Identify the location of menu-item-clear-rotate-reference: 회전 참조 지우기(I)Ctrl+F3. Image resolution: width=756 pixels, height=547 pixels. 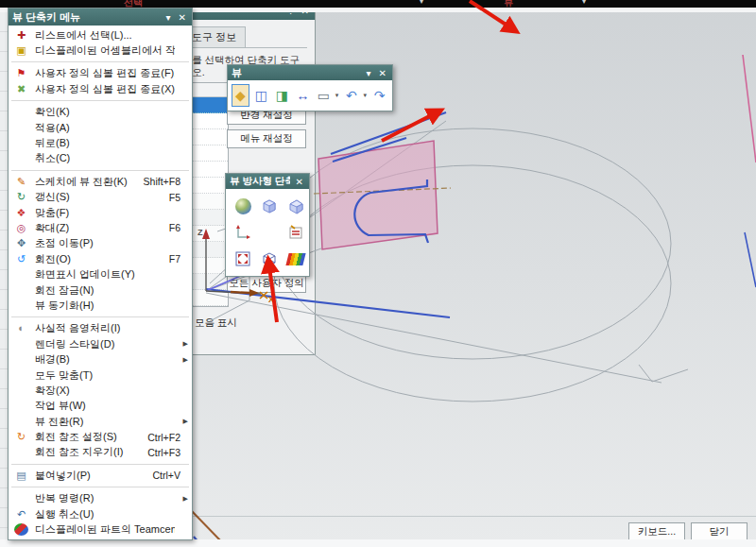
(100, 453).